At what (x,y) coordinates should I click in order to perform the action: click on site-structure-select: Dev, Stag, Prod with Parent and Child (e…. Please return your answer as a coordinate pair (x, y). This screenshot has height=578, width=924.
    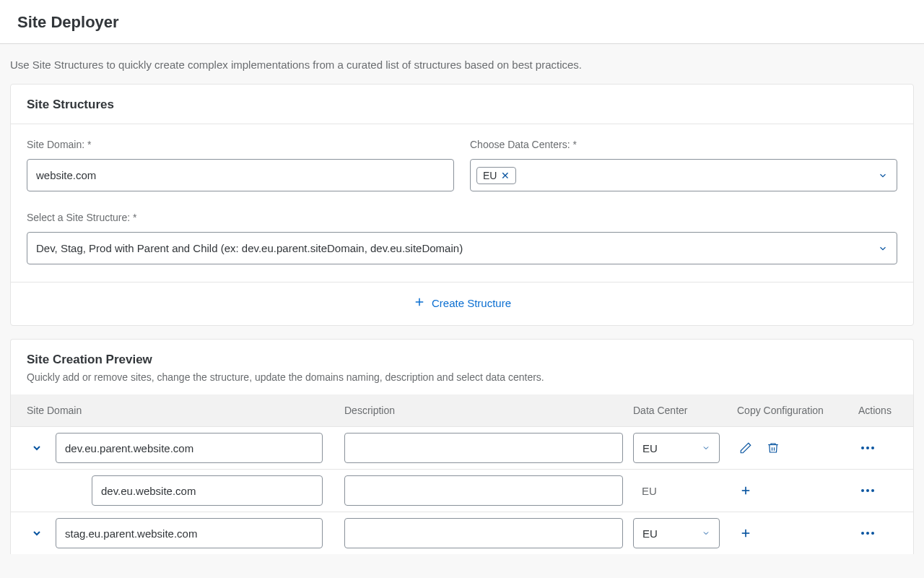
    Looking at the image, I should click on (462, 249).